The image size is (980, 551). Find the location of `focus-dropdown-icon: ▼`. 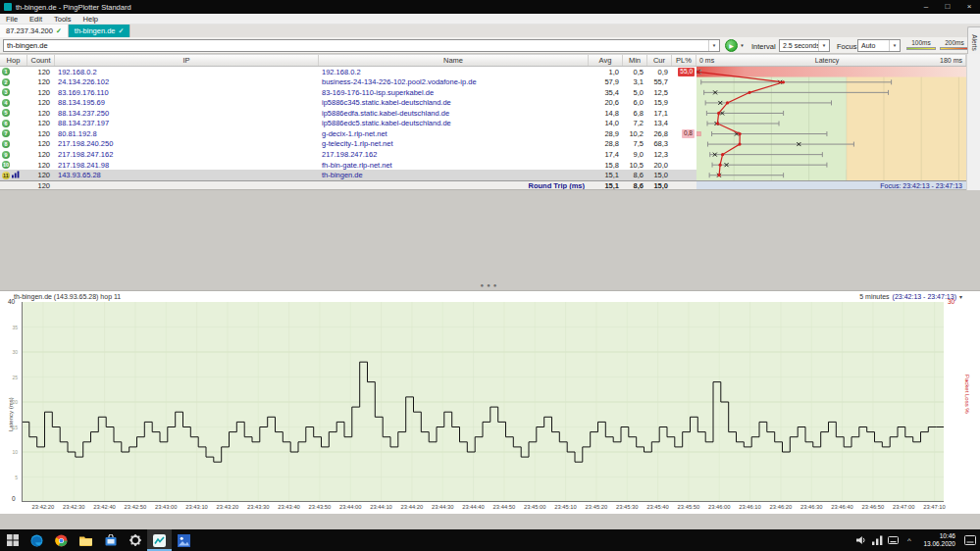

focus-dropdown-icon: ▼ is located at coordinates (895, 45).